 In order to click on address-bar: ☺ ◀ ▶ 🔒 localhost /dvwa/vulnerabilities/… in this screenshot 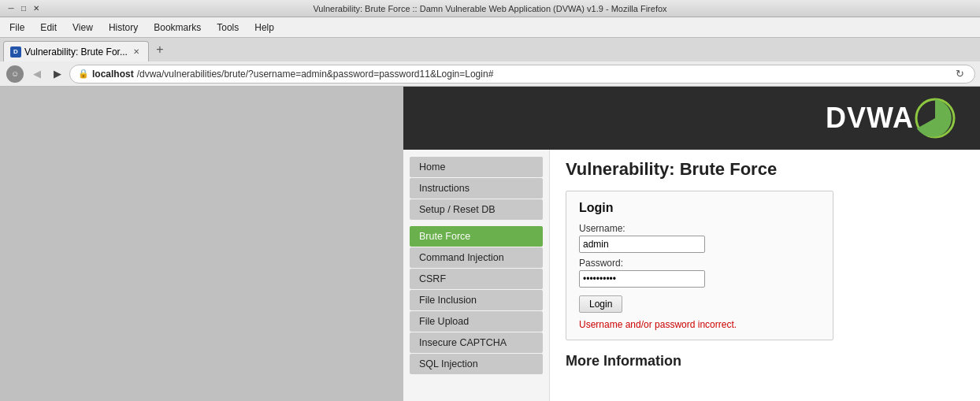, I will do `click(490, 74)`.